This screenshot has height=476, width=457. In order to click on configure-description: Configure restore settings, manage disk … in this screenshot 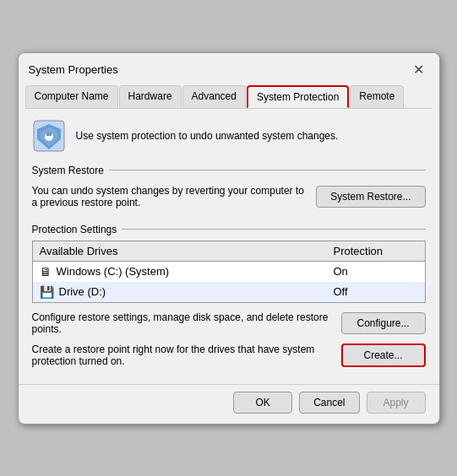, I will do `click(182, 323)`.